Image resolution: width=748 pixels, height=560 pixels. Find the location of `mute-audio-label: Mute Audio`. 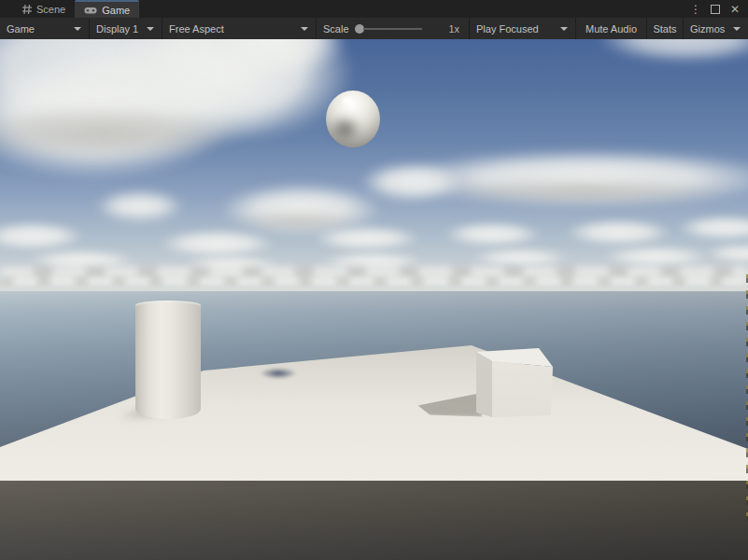

mute-audio-label: Mute Audio is located at coordinates (611, 29).